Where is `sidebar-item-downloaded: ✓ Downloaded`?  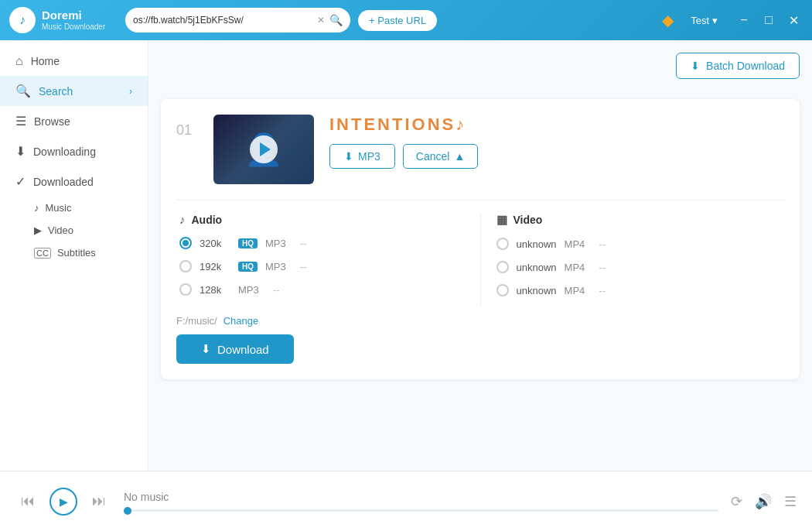
sidebar-item-downloaded: ✓ Downloaded is located at coordinates (74, 181).